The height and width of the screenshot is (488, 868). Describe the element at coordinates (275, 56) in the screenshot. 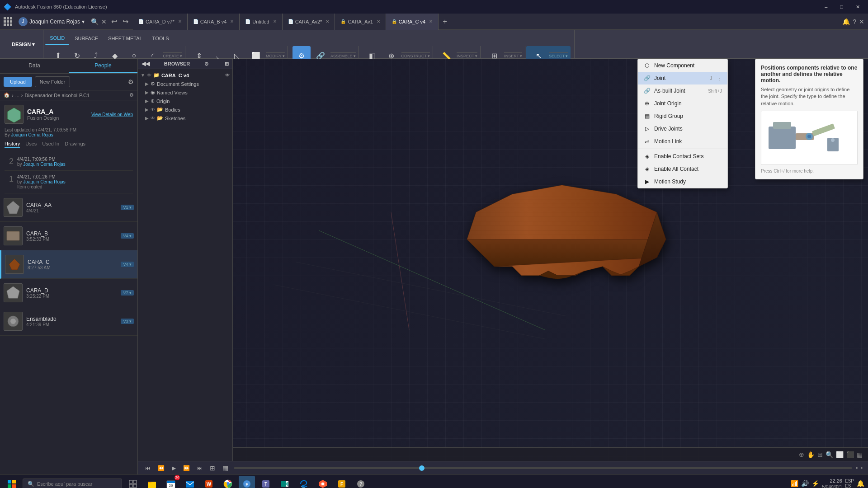

I see `modify-section-label: MODIFY ▾` at that location.